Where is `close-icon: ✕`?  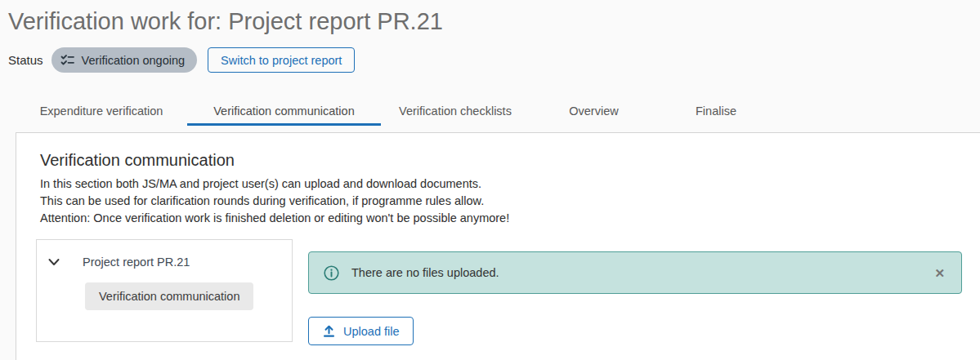
close-icon: ✕ is located at coordinates (940, 273).